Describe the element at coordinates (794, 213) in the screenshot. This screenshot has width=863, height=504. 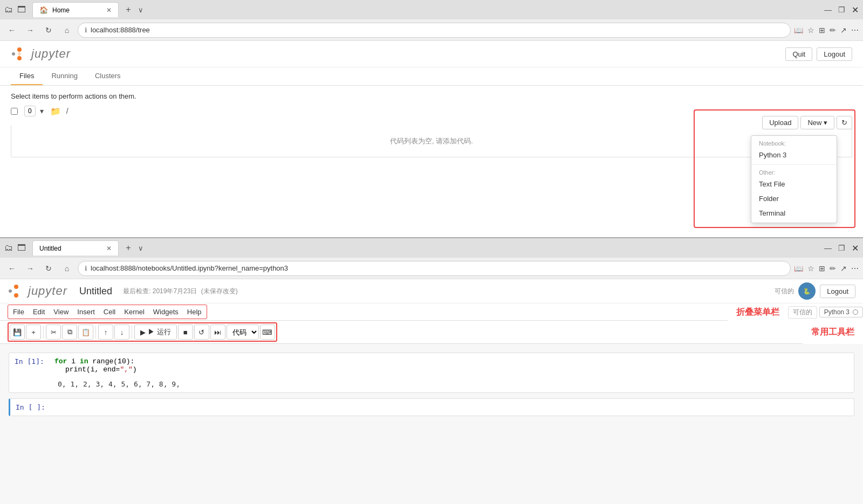
I see `terminal-option: Terminal` at that location.